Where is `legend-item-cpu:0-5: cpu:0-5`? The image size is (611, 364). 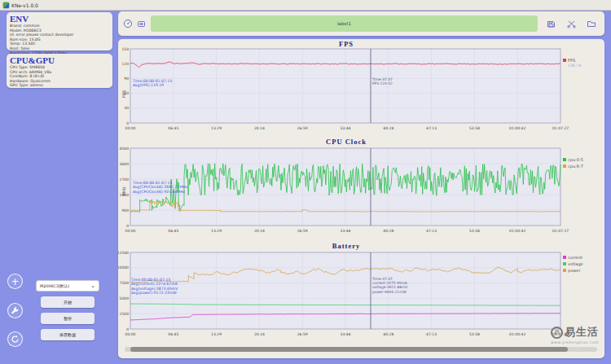 legend-item-cpu:0-5: cpu:0-5 is located at coordinates (574, 160).